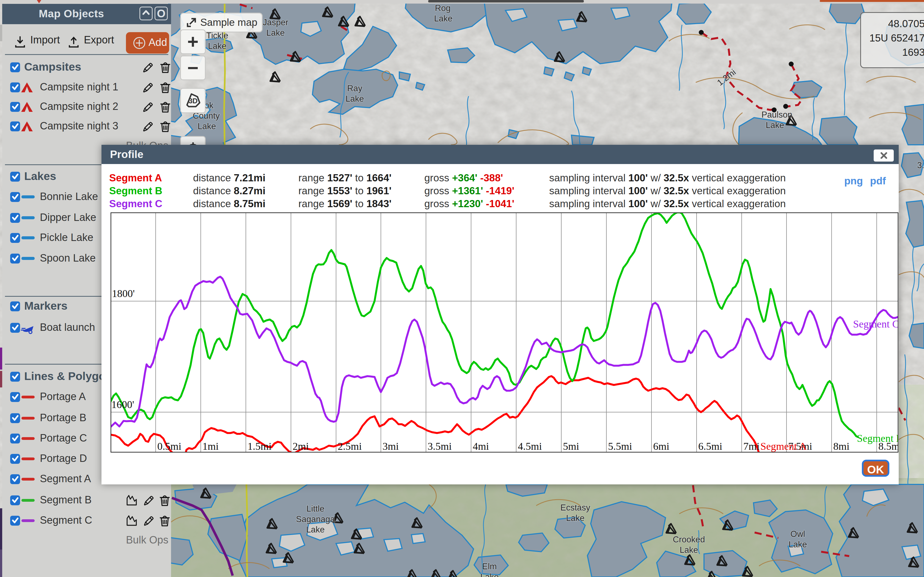 The width and height of the screenshot is (924, 577). I want to click on svg-text: 6.5mi, so click(710, 446).